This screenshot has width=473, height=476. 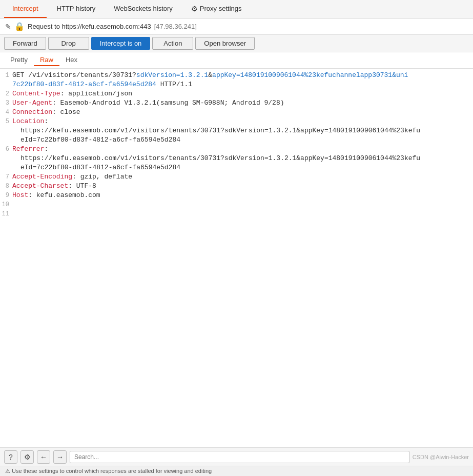 What do you see at coordinates (225, 43) in the screenshot?
I see `open-browser-button: Open browser` at bounding box center [225, 43].